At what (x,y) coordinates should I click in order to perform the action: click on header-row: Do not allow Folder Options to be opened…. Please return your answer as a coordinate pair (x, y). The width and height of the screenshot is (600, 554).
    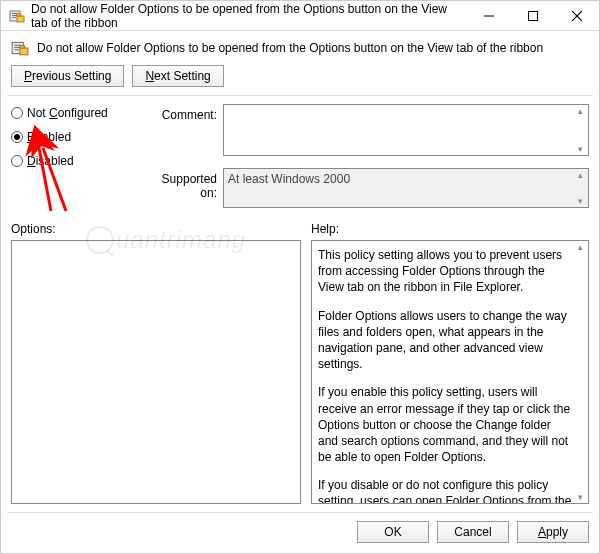
    Looking at the image, I should click on (300, 46).